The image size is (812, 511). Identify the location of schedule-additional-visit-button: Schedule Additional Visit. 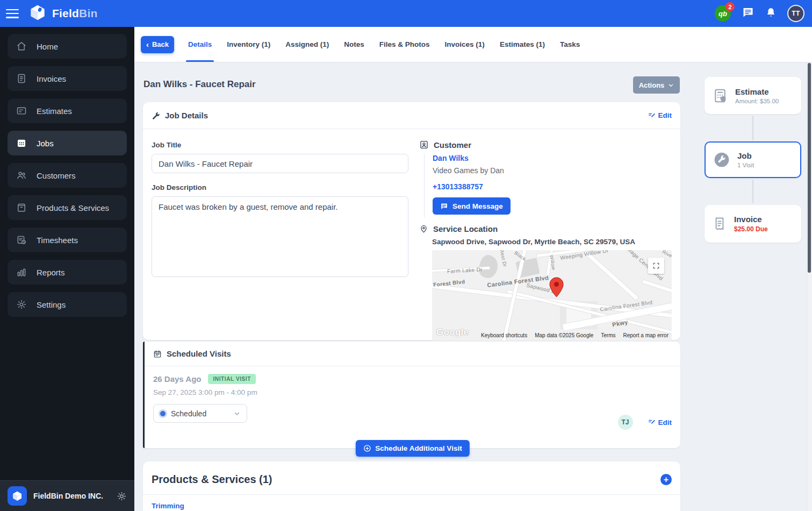
(412, 449).